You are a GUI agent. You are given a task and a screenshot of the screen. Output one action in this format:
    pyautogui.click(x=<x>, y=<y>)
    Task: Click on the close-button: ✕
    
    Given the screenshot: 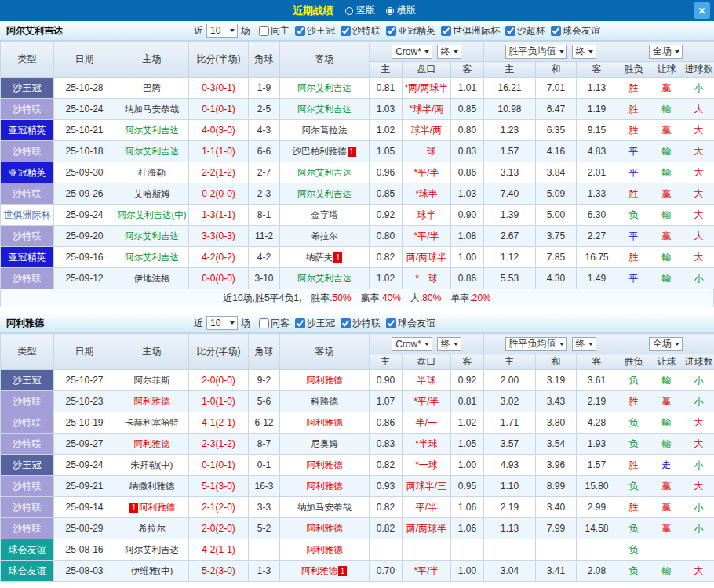 What is the action you would take?
    pyautogui.click(x=701, y=11)
    